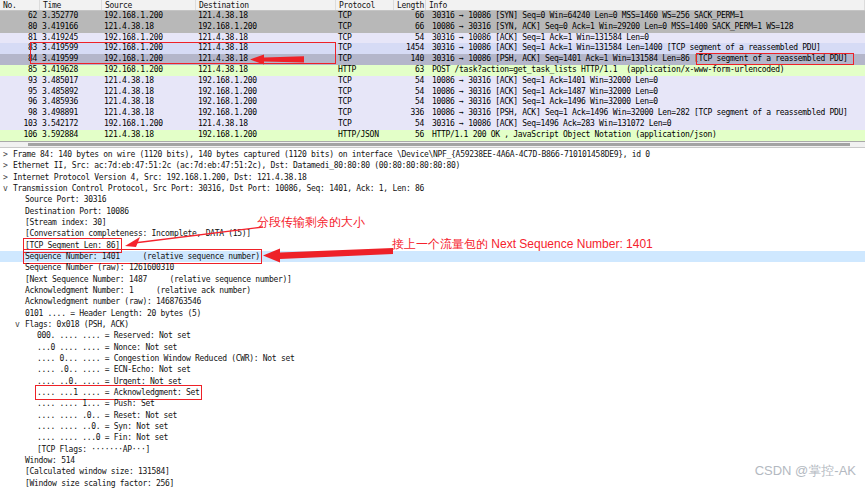 The image size is (865, 488). What do you see at coordinates (432, 438) in the screenshot?
I see `detail-line: .... .... ...0 = Fin: Not set` at bounding box center [432, 438].